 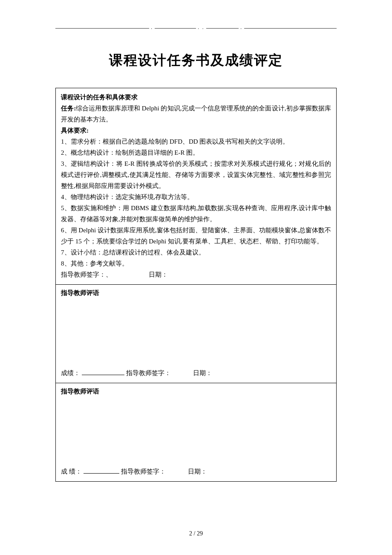 I want to click on page-title: 课程设计任务书及成绩评定, so click(x=196, y=61).